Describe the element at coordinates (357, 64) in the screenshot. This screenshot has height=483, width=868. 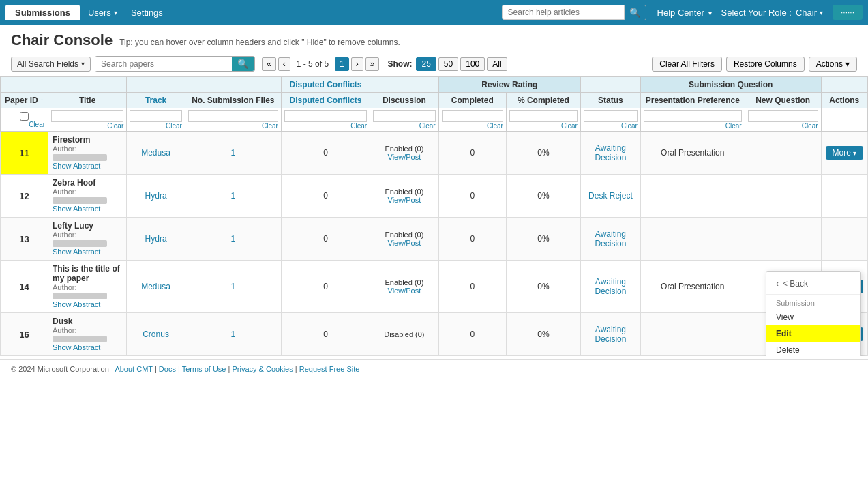
I see `page-next-button: ›` at that location.